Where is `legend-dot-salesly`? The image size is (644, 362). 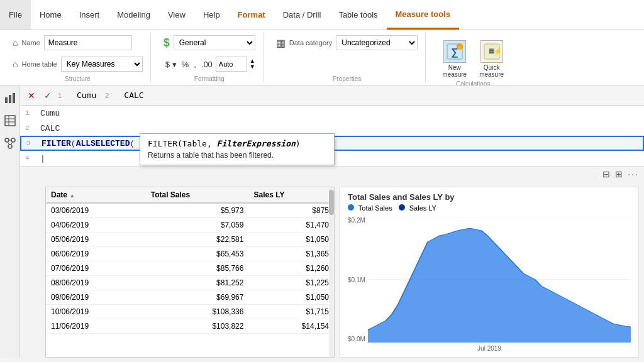
legend-dot-salesly is located at coordinates (402, 207).